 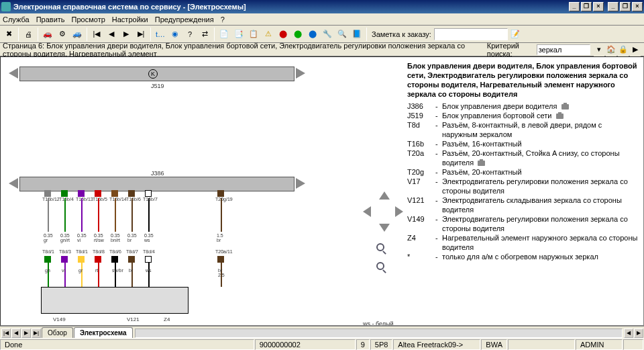 I want to click on note-go-button: 📝, so click(x=515, y=34).